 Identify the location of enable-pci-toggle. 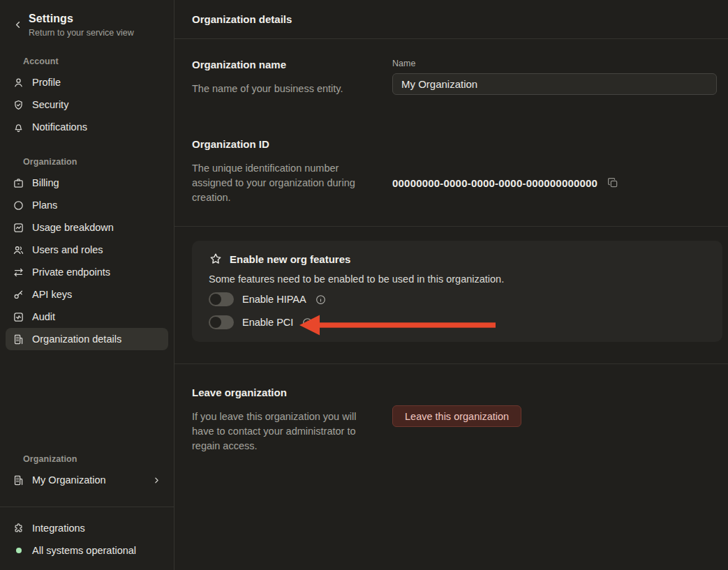
(221, 322).